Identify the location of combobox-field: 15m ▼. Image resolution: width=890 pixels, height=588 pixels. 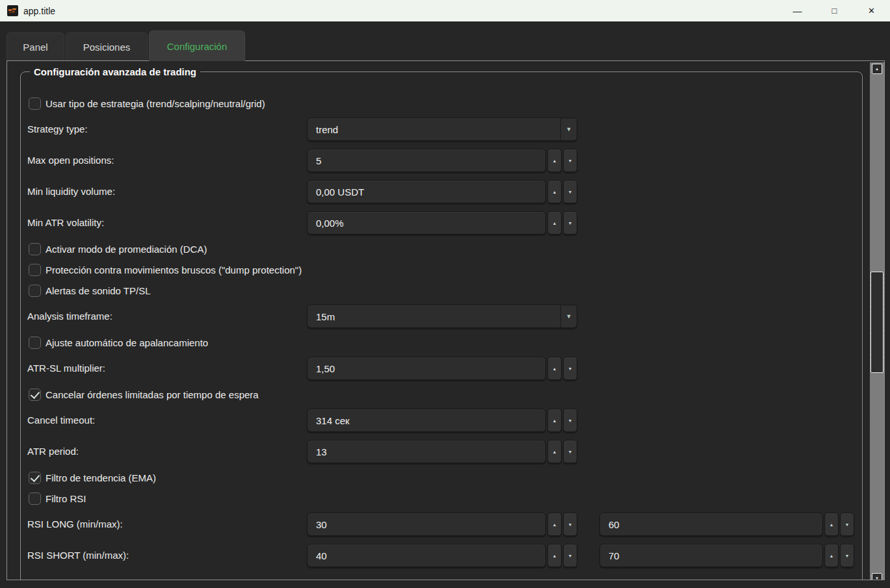
(442, 316).